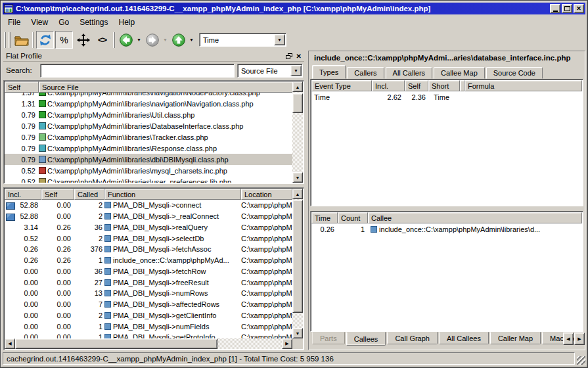 This screenshot has width=588, height=368. I want to click on column-header-source-file: Source File, so click(171, 87).